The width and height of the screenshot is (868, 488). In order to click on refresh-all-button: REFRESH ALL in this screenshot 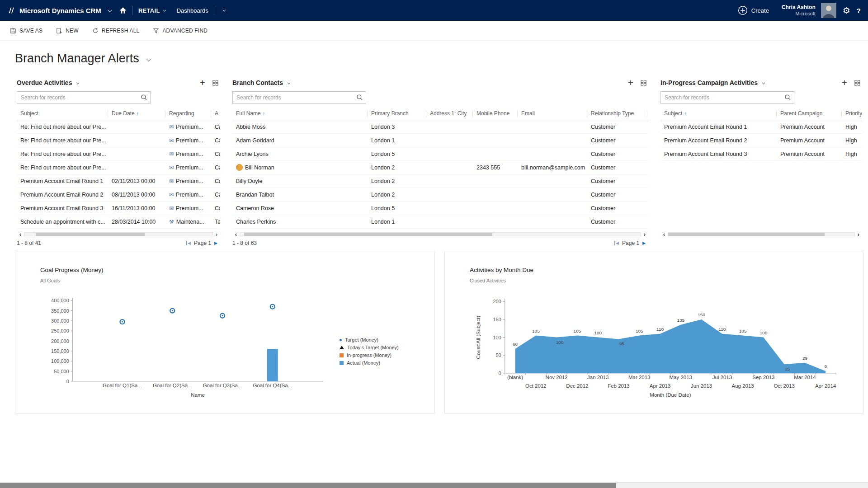, I will do `click(116, 31)`.